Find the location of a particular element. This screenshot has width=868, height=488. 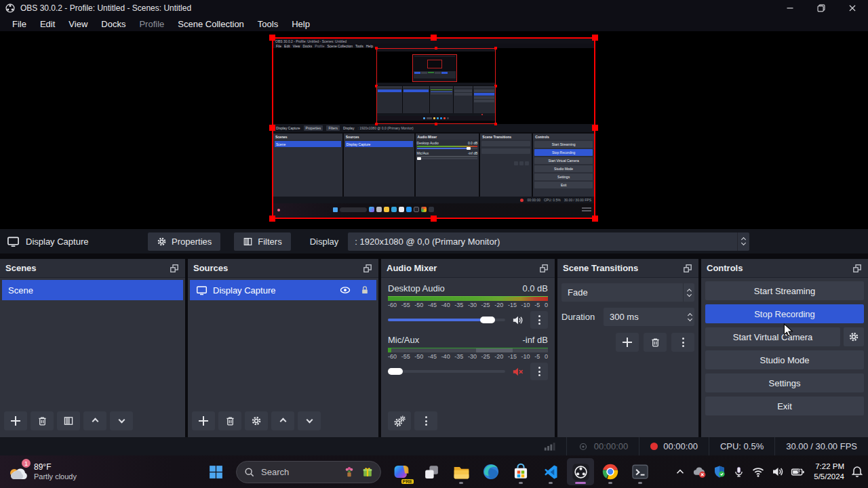

desktop-audio-level: 0.0 dB is located at coordinates (535, 289).